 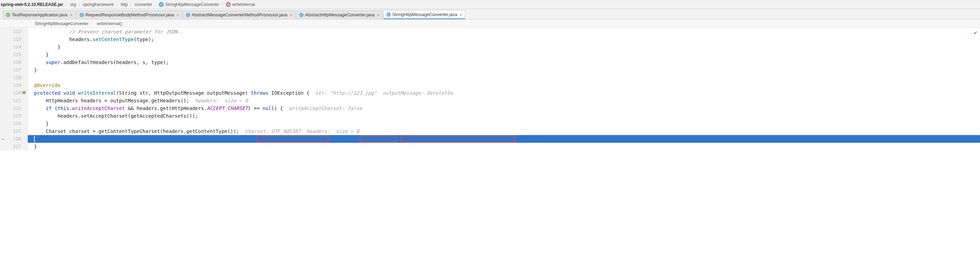 I want to click on tab-request-response-body: C RequestResponseBodyMethodProcessor.jav…, so click(x=129, y=14).